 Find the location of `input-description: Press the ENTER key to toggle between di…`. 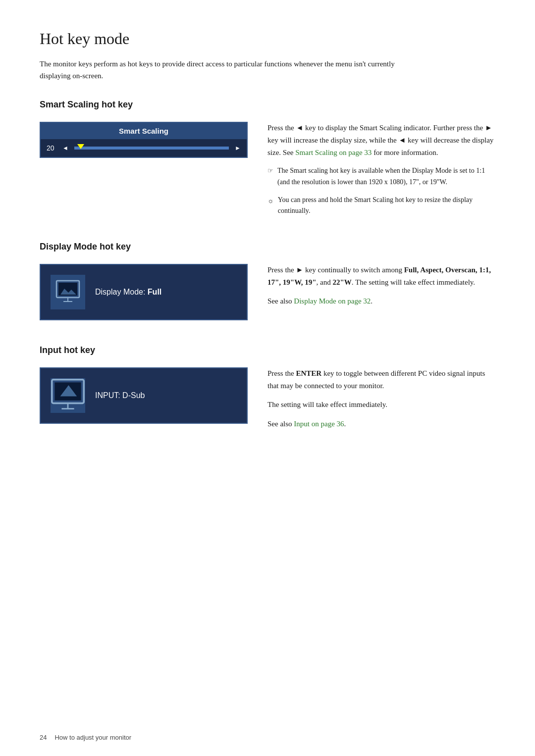

input-description: Press the ENTER key to toggle between di… is located at coordinates (381, 380).